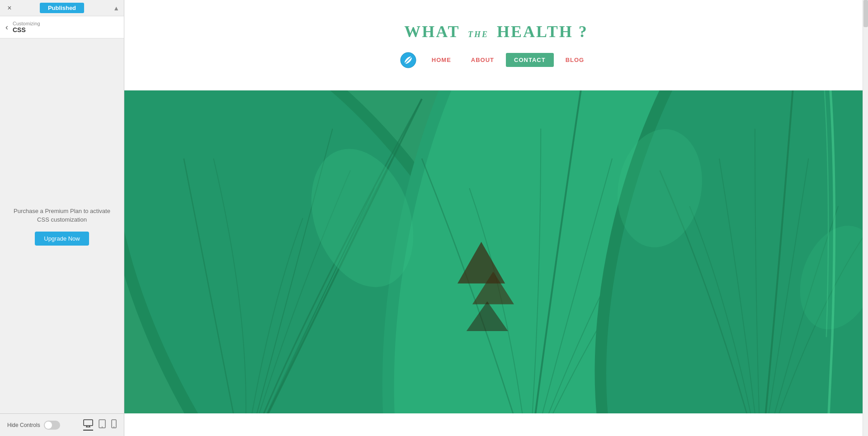  I want to click on scroll-up-button: ▲, so click(116, 8).